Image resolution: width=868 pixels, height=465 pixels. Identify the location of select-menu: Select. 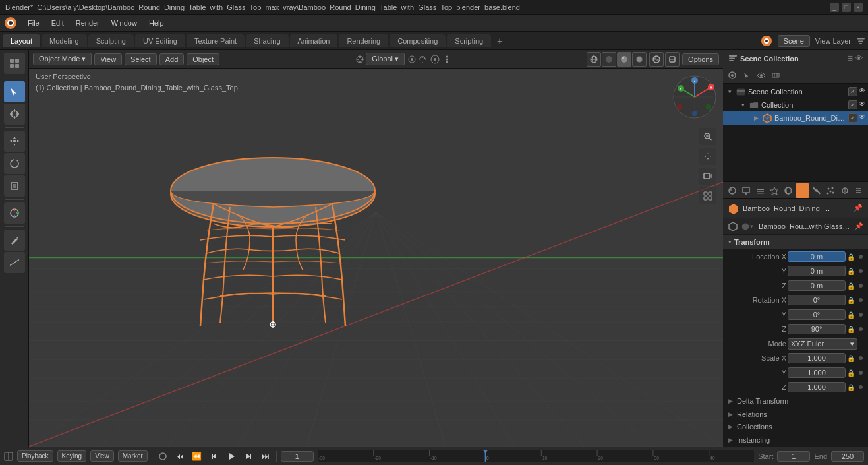
(141, 59).